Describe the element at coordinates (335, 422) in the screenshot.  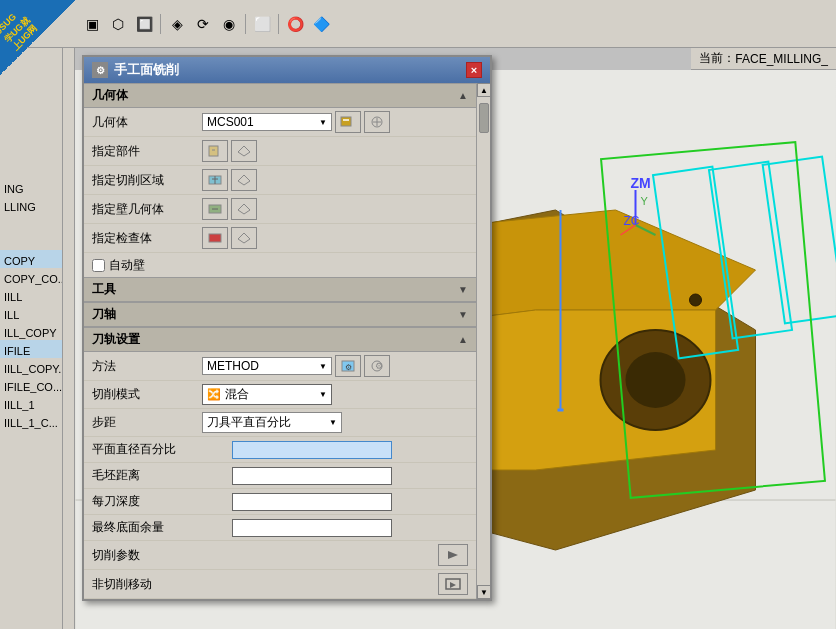
I see `step-controls: 刀具平直百分比 ▼` at that location.